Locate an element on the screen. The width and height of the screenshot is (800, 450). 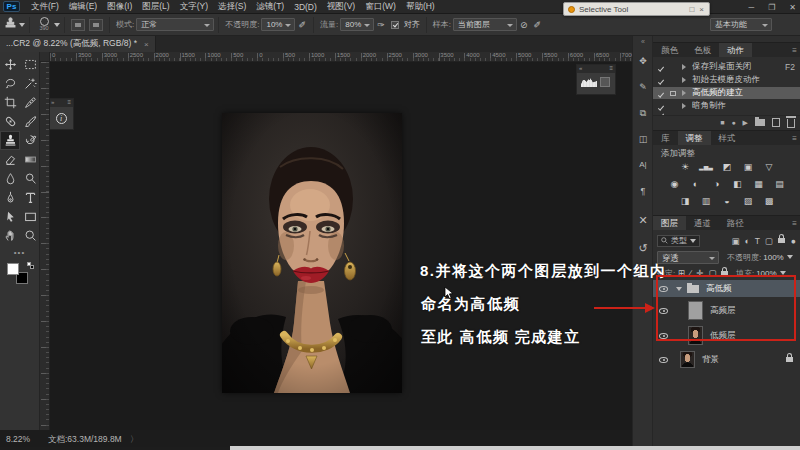
gradient-tool is located at coordinates (30, 160).